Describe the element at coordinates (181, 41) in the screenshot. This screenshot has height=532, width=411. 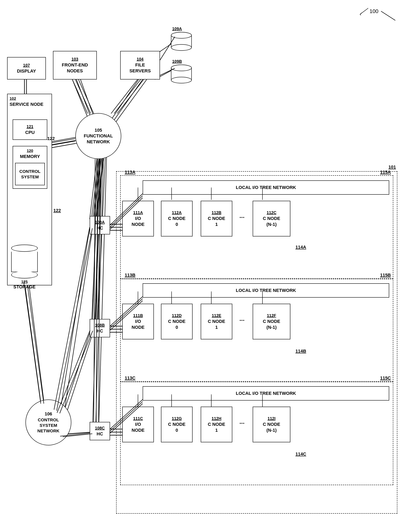
I see `db-109a-icon` at that location.